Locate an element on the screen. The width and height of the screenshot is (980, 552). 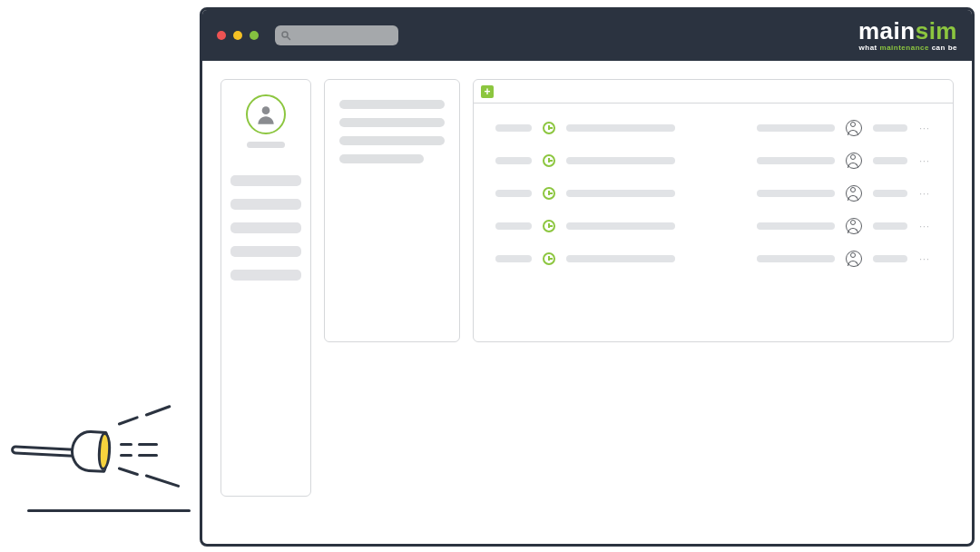
close-icon is located at coordinates (221, 35).